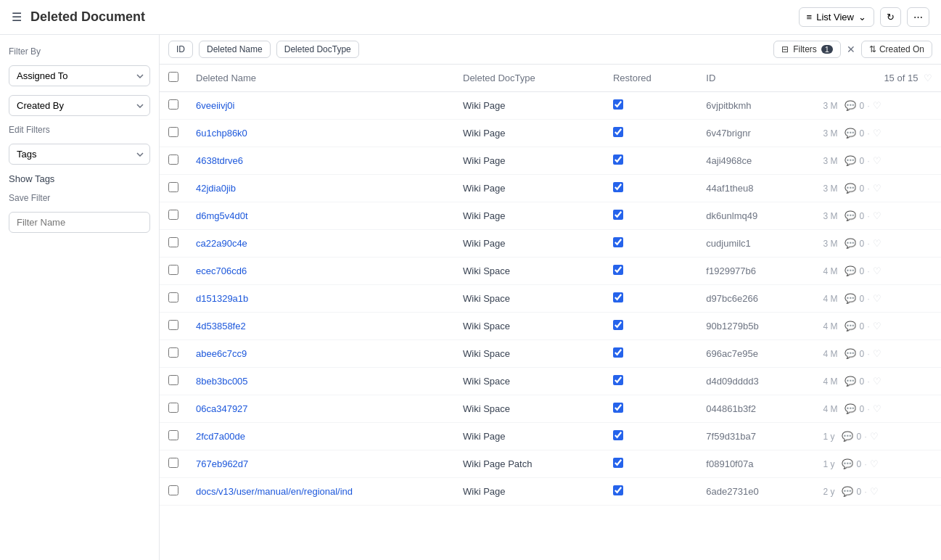  What do you see at coordinates (318, 49) in the screenshot?
I see `deleted-doctype-filter-pill: Deleted DocType` at bounding box center [318, 49].